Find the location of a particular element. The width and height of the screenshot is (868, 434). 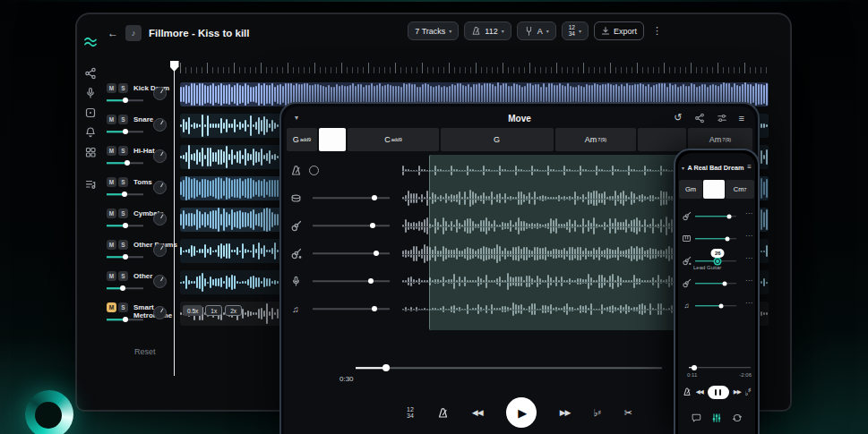

lead-guitar-icon is located at coordinates (686, 261).